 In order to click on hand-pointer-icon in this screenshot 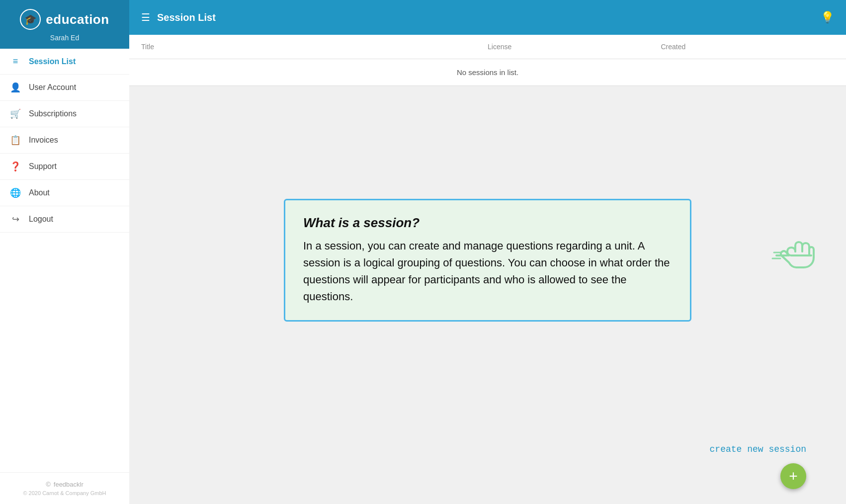, I will do `click(794, 260)`.